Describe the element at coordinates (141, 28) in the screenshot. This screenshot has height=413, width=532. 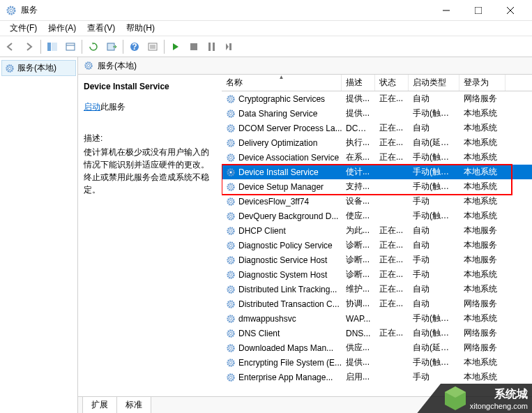
I see `menu-help: 帮助(H)` at that location.